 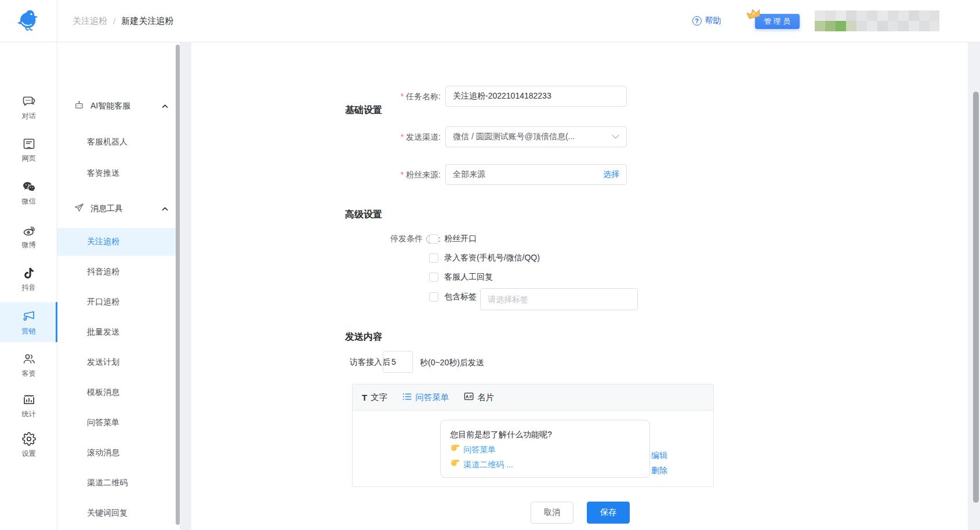 What do you see at coordinates (434, 258) in the screenshot?
I see `checkbox-lead-entered` at bounding box center [434, 258].